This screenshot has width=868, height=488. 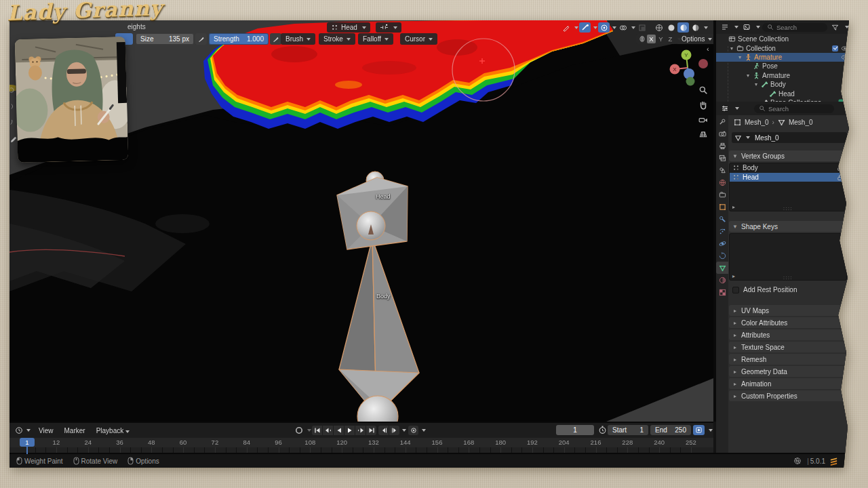 I want to click on navigation-gizmo: Y X, so click(x=688, y=68).